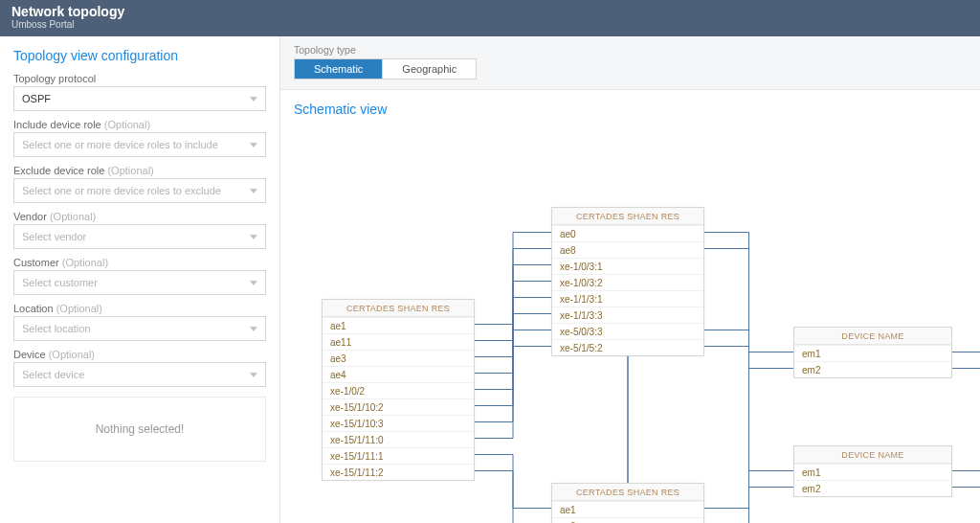  I want to click on topology-type-bar: Topology type Schematic Geographic, so click(630, 63).